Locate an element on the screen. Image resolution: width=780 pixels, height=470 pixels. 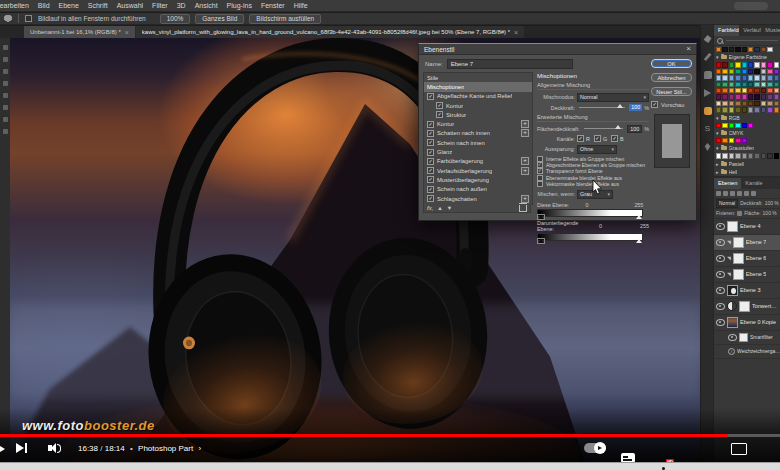
swatch-group-hell: ▸Hell is located at coordinates (747, 172).